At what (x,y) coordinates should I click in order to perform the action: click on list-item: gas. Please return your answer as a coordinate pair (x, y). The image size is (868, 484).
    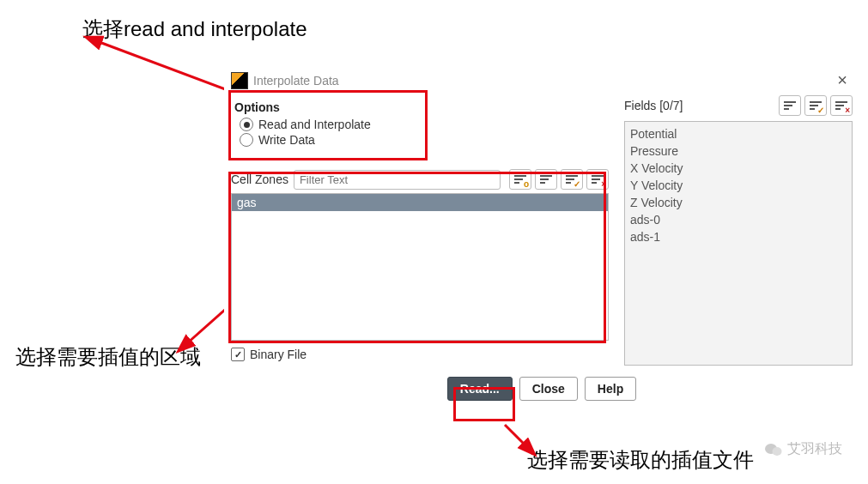
    Looking at the image, I should click on (420, 203).